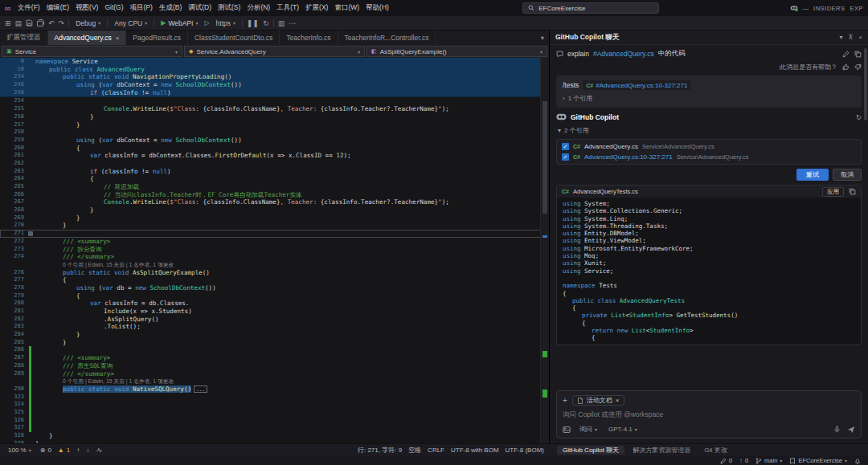  Describe the element at coordinates (709, 255) in the screenshot. I see `code-line: using Moq;` at that location.